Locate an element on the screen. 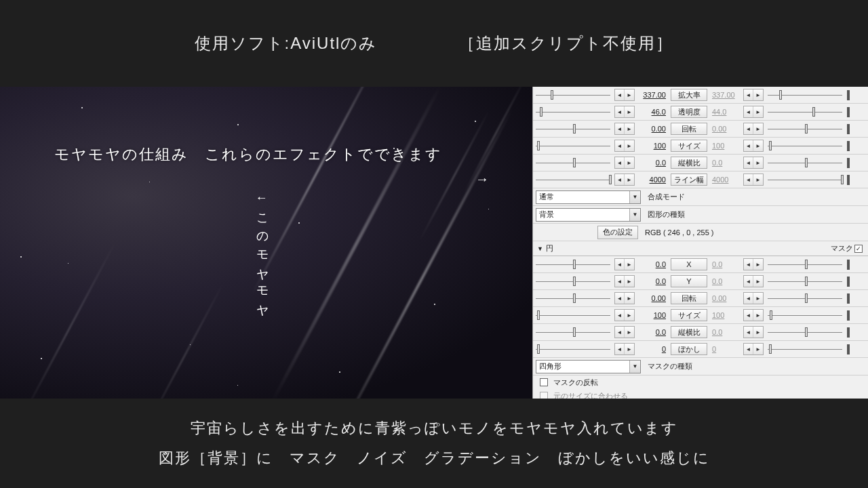 Image resolution: width=868 pixels, height=488 pixels. param-label-button: ぼかし is located at coordinates (689, 349).